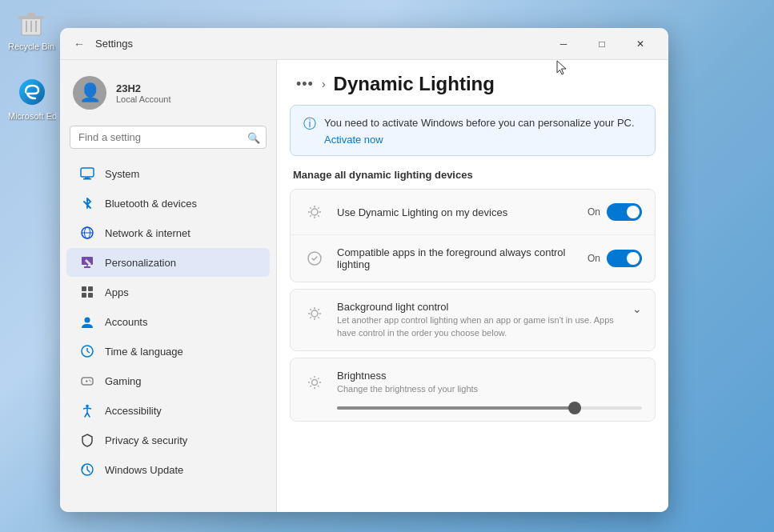 The height and width of the screenshot is (532, 774). What do you see at coordinates (315, 382) in the screenshot?
I see `brightness-icon` at bounding box center [315, 382].